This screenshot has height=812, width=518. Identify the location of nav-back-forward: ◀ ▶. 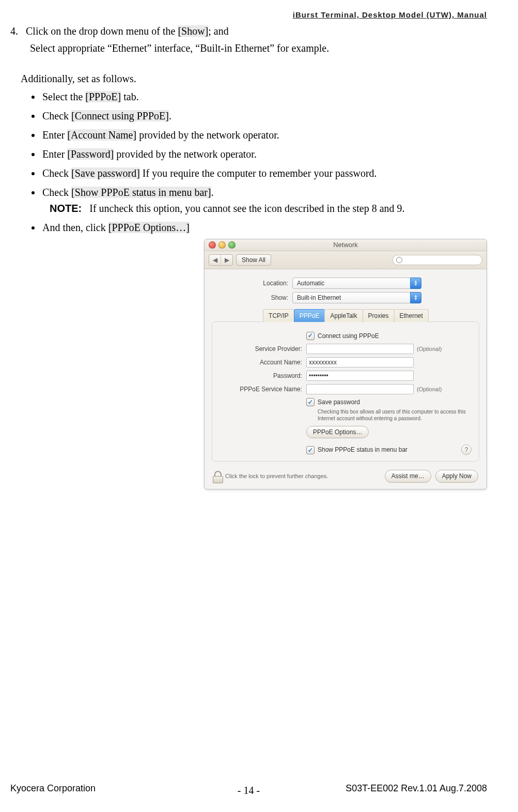
(221, 260).